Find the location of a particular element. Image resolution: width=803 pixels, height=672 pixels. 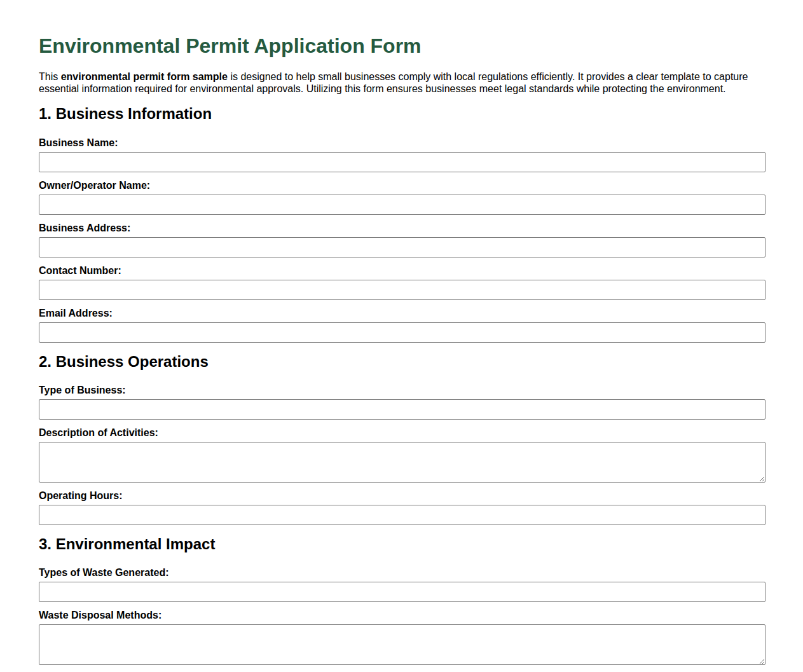

section-heading-business-information: 1. Business Information is located at coordinates (402, 114).